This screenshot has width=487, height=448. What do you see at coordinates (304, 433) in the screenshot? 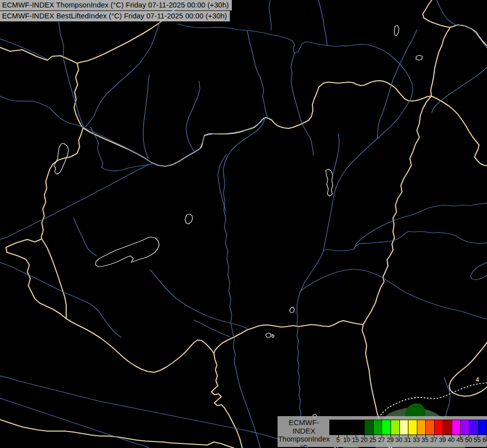
I see `legend-caption: ECMWF-INDEX ThompsonIndex °C` at bounding box center [304, 433].